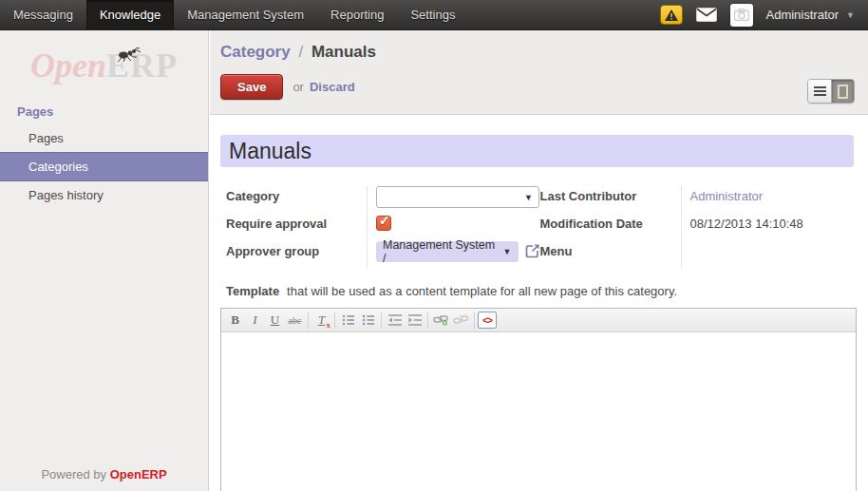 The image size is (868, 491). Describe the element at coordinates (245, 15) in the screenshot. I see `nav-item-management-system: Management System` at that location.